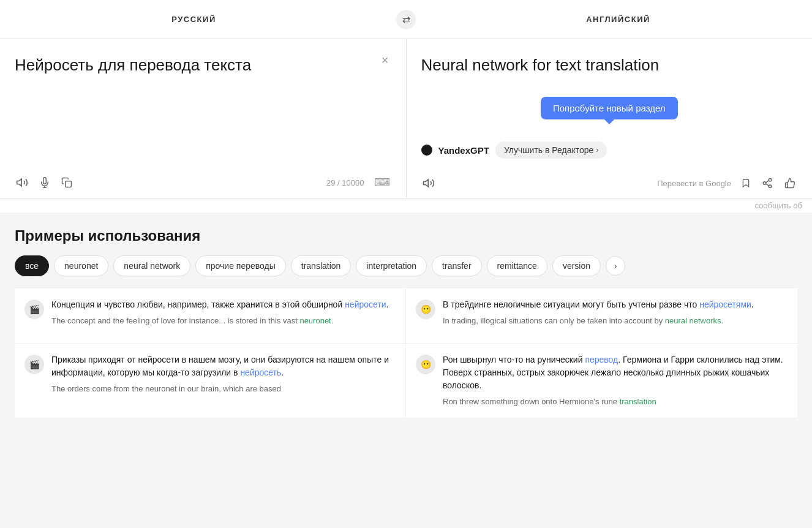 This screenshot has width=812, height=528. Describe the element at coordinates (601, 316) in the screenshot. I see `example-card: 😶В трейдинге нелогичные ситуации могут б…` at that location.